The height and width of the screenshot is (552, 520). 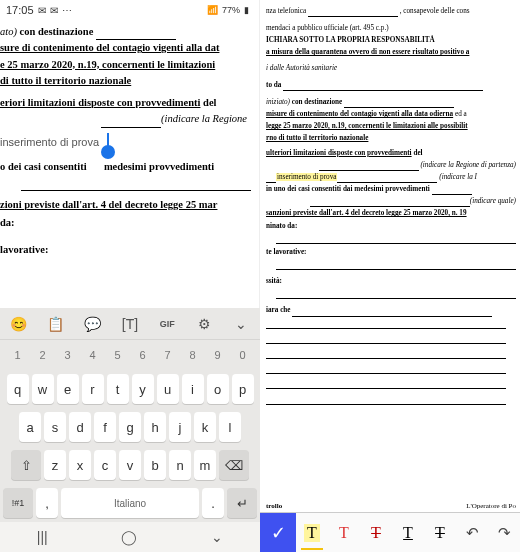 I want to click on key-enter: ↵, so click(x=242, y=503).